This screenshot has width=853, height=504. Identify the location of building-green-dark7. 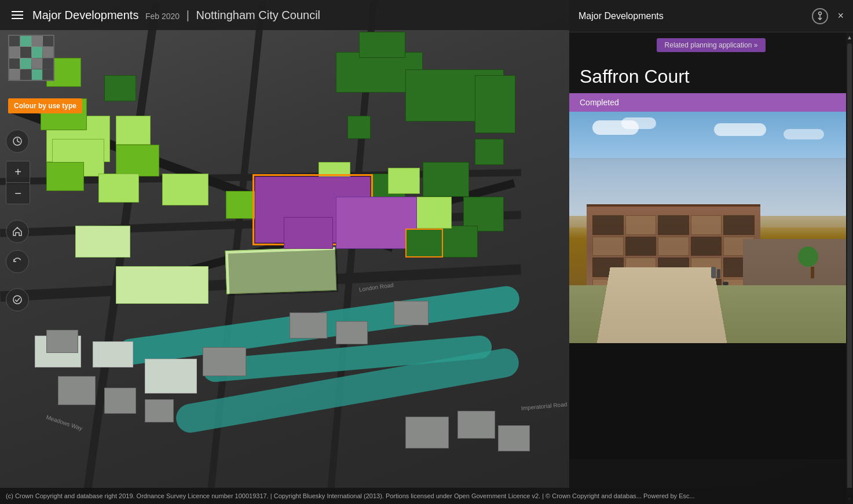
(489, 152).